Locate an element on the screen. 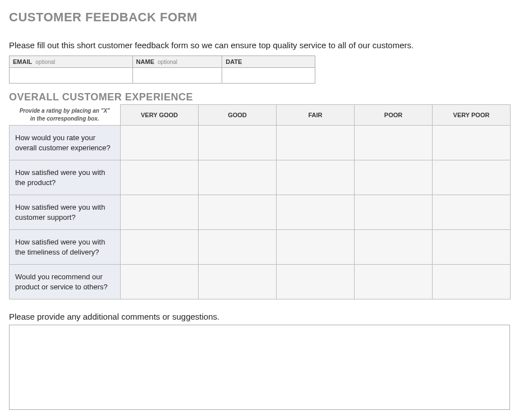 The width and height of the screenshot is (519, 420). rating-instruction-line2: in the corresponding box. is located at coordinates (65, 119).